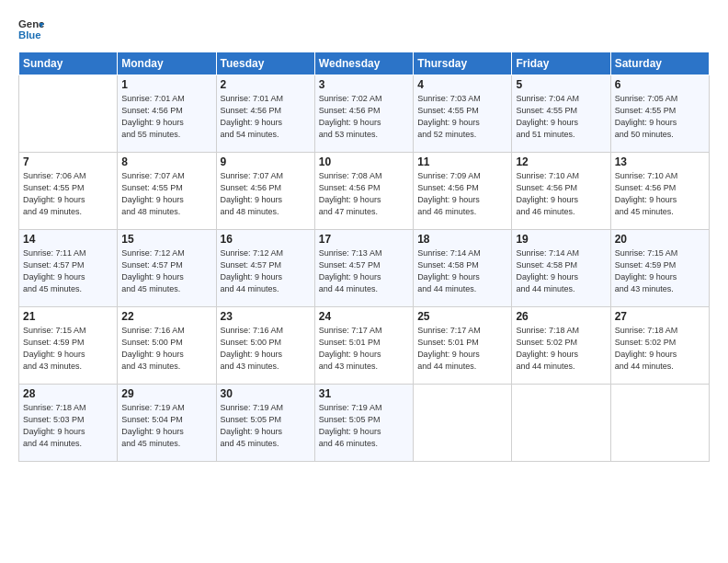  Describe the element at coordinates (166, 162) in the screenshot. I see `day-number: 8` at that location.